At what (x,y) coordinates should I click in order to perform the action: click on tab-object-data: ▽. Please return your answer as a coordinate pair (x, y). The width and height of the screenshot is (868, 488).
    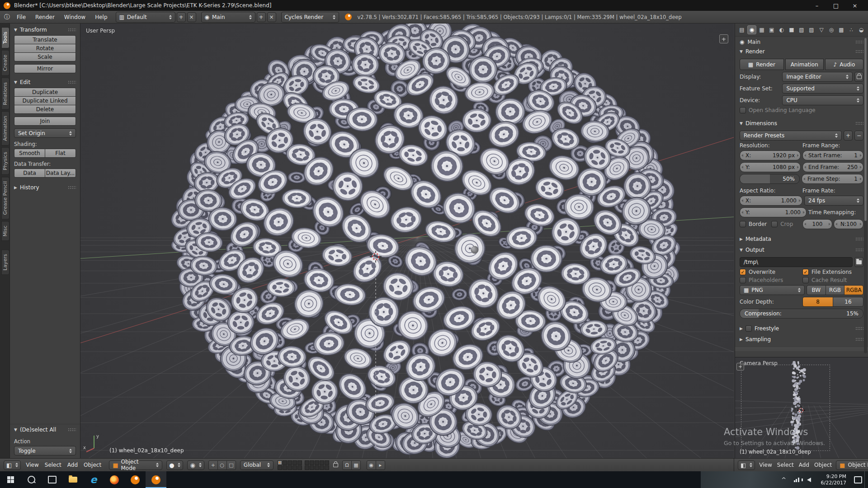
    Looking at the image, I should click on (821, 30).